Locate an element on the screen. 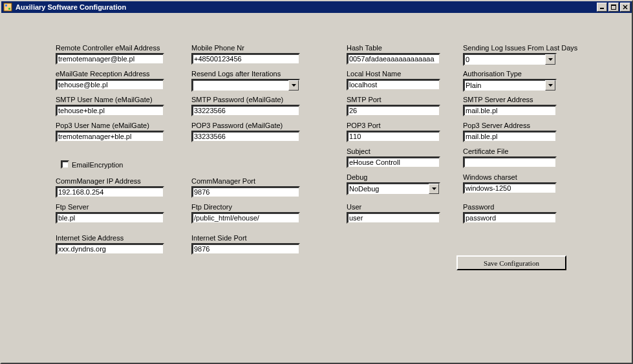 This screenshot has height=364, width=633. close-button is located at coordinates (625, 7).